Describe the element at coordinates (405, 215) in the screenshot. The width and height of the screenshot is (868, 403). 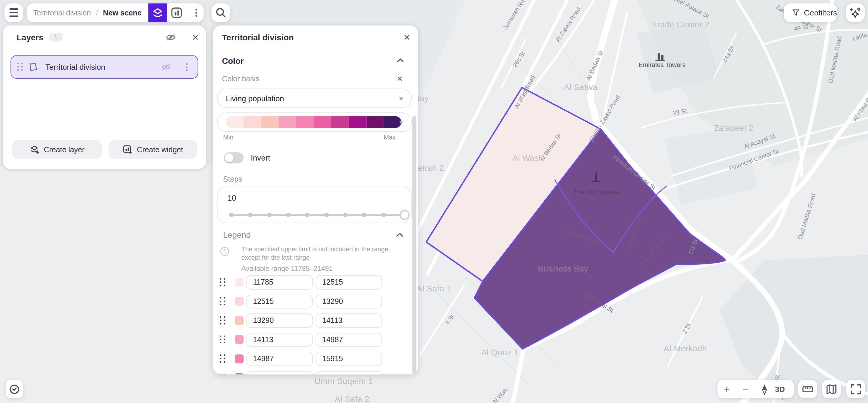
I see `slider-handle` at that location.